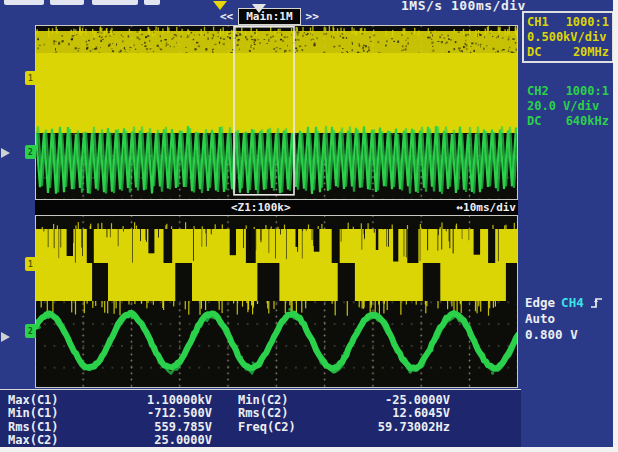 This screenshot has height=452, width=618. I want to click on ch1-label: CH1, so click(538, 22).